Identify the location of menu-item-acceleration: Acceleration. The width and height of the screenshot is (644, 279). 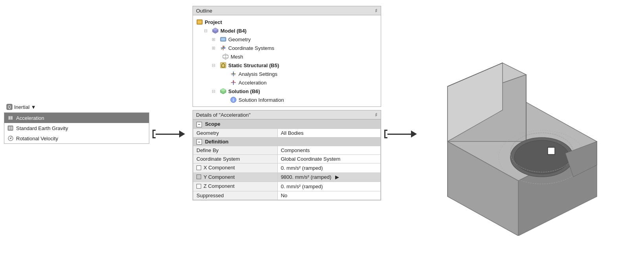
(77, 118).